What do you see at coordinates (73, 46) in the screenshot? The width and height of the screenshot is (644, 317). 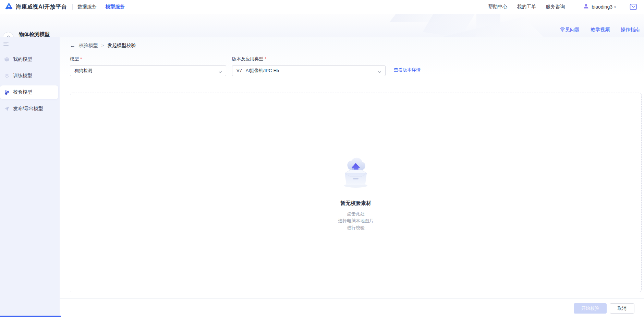 I see `back-arrow-icon: ←` at bounding box center [73, 46].